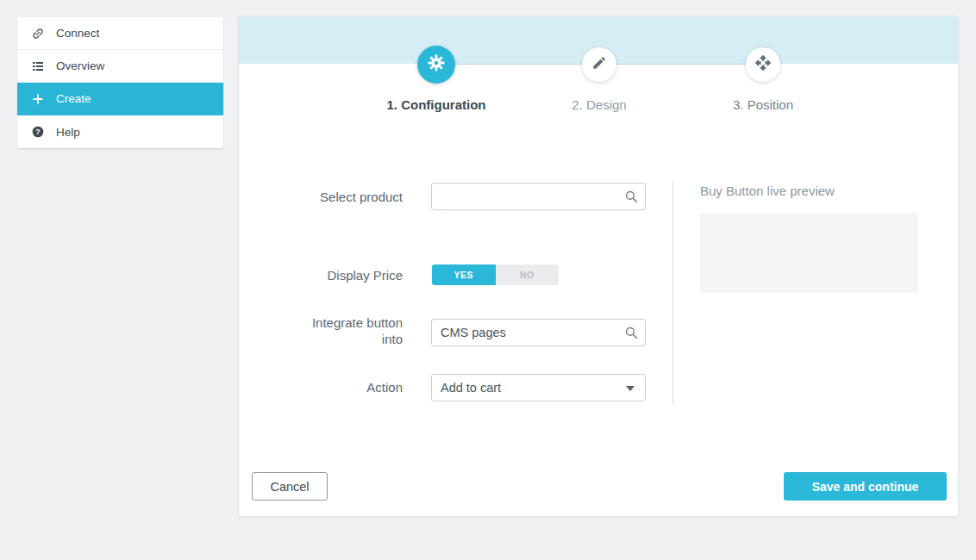  What do you see at coordinates (471, 388) in the screenshot?
I see `action-selected-value: Add to cart` at bounding box center [471, 388].